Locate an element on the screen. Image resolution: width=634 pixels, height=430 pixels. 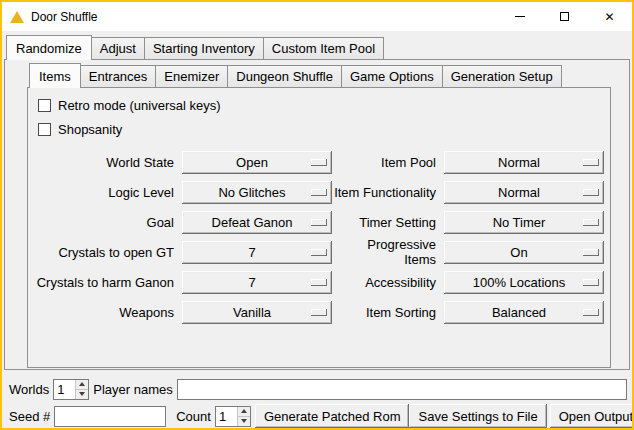
crystals-open-gt-dropdown: 7 is located at coordinates (257, 252).